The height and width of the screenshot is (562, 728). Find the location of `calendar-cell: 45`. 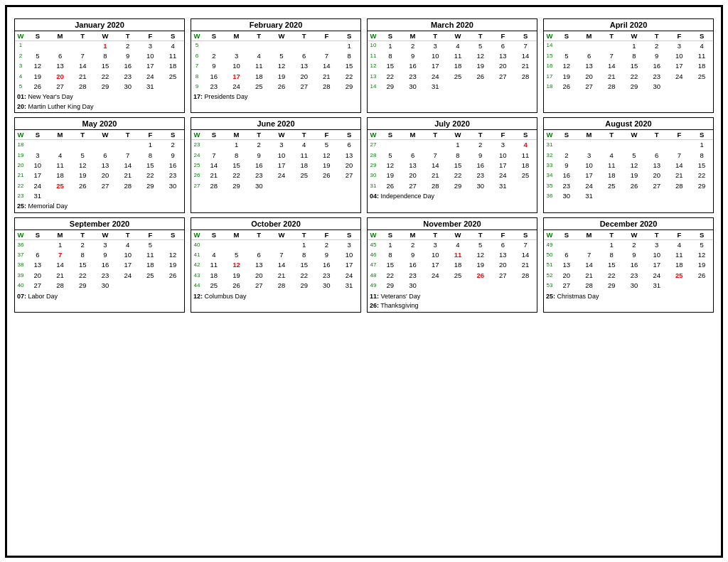

calendar-cell: 45 is located at coordinates (373, 244).